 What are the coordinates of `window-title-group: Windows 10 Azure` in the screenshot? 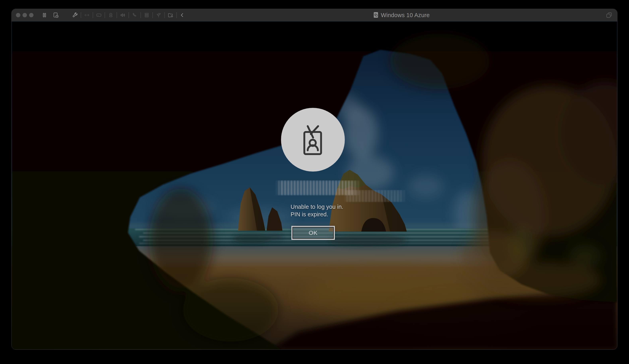 It's located at (402, 15).